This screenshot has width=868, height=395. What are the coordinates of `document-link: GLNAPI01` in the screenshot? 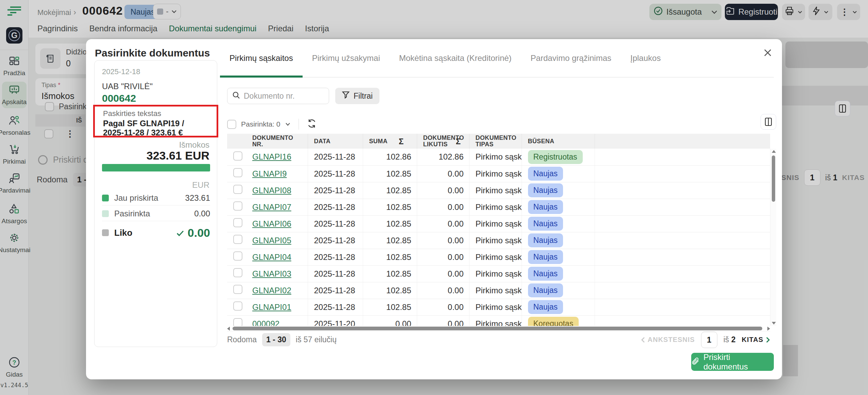 It's located at (272, 307).